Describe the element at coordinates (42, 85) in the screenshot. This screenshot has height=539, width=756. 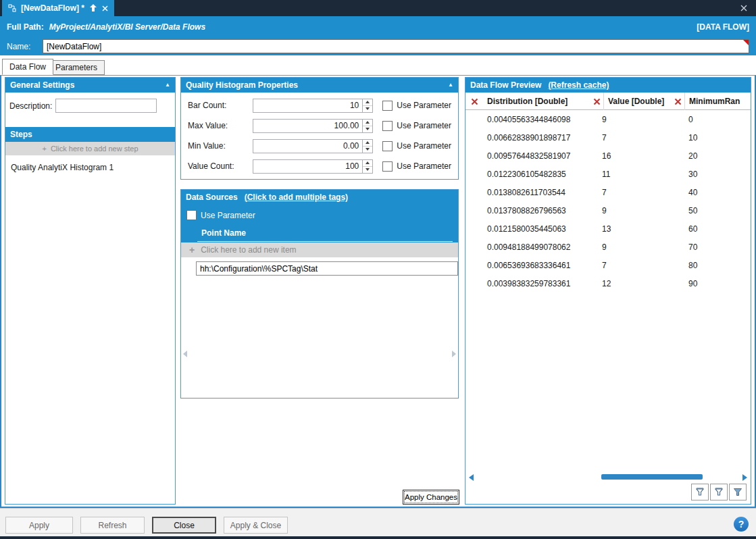
I see `general-settings-title: General Settings` at that location.